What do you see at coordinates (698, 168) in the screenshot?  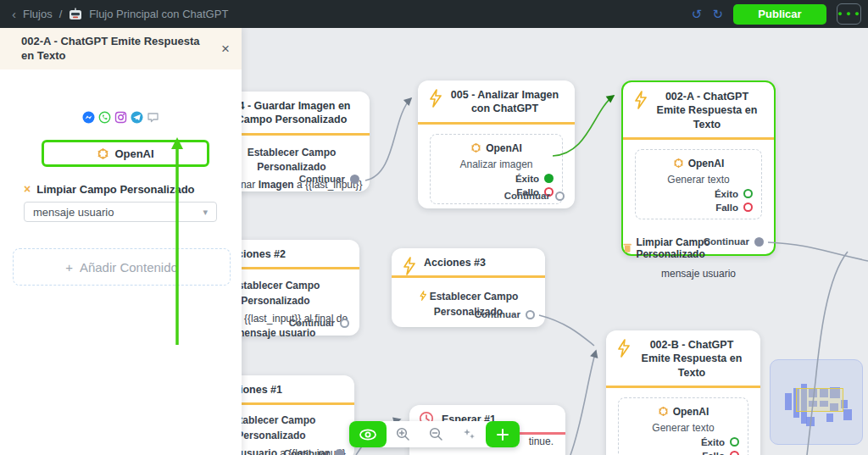 I see `node-respuesta-a: 002-A - ChatGPT Emite Respuesta en Texto…` at bounding box center [698, 168].